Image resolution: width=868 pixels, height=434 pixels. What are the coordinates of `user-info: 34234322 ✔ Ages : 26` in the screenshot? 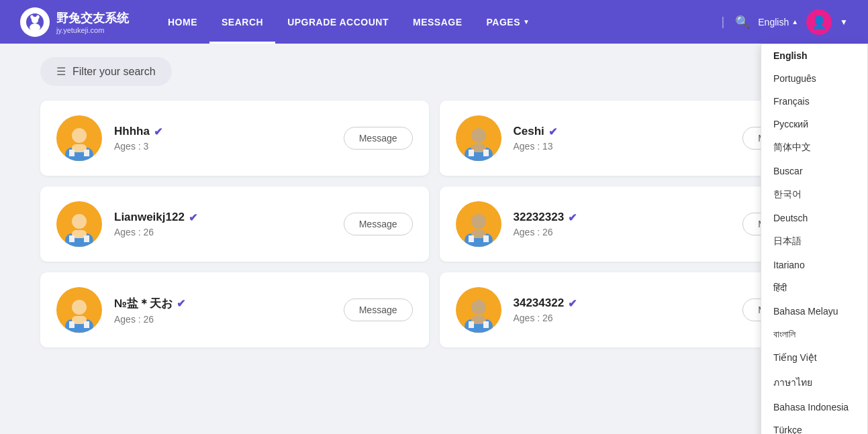 It's located at (622, 310).